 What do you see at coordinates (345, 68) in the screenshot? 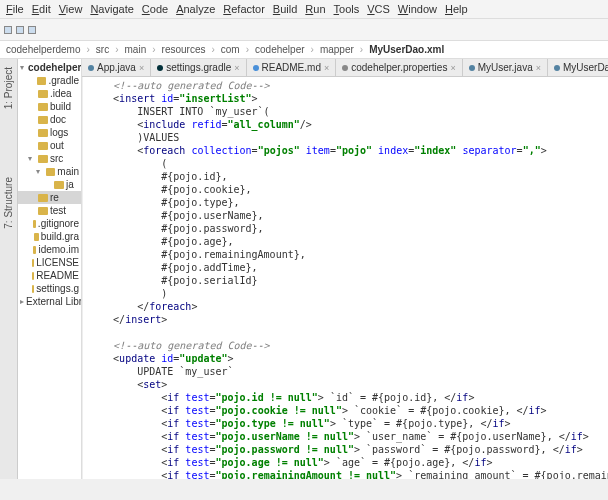
I see `props-icon` at bounding box center [345, 68].